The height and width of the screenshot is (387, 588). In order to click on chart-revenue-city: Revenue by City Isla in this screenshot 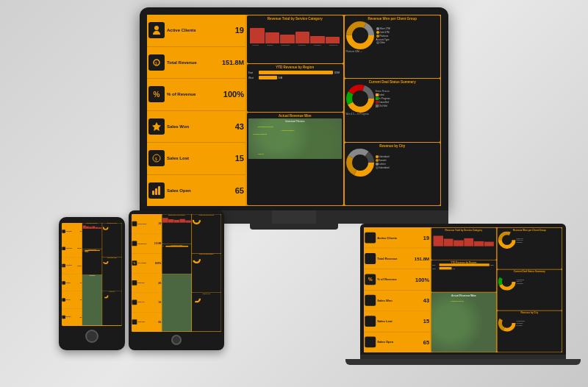, I will do `click(392, 174)`.